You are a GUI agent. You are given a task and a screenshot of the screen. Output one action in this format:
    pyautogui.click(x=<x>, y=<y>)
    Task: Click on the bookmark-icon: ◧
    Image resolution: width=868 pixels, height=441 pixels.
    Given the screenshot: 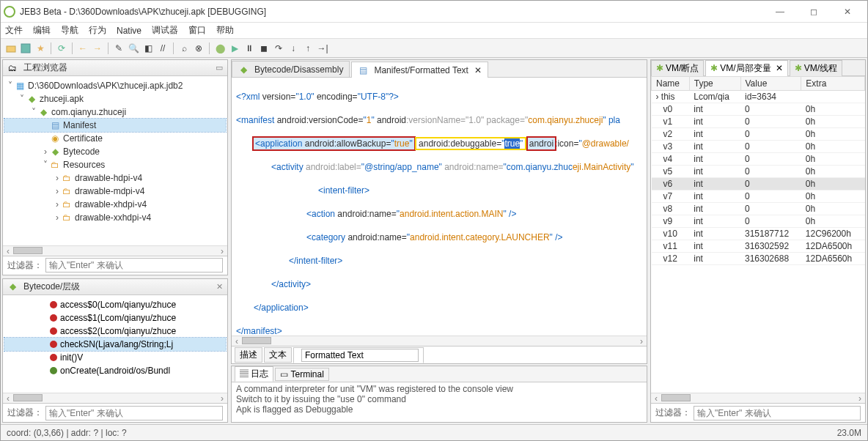 What is the action you would take?
    pyautogui.click(x=148, y=48)
    